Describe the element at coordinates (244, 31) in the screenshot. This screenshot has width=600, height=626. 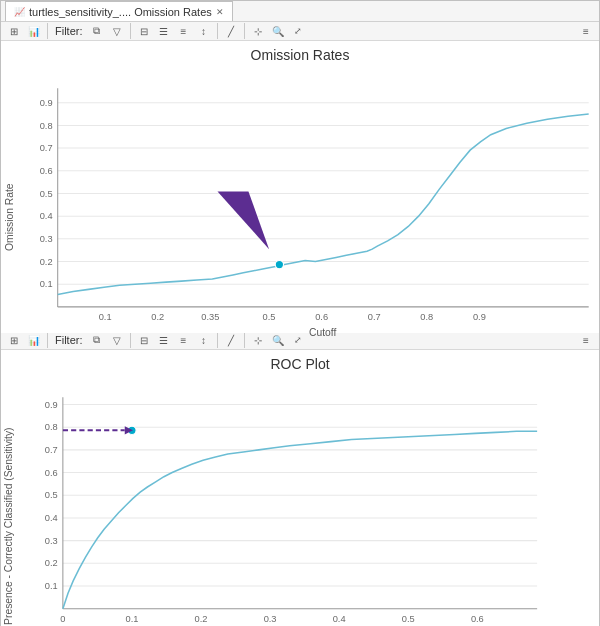
I see `sep4` at that location.